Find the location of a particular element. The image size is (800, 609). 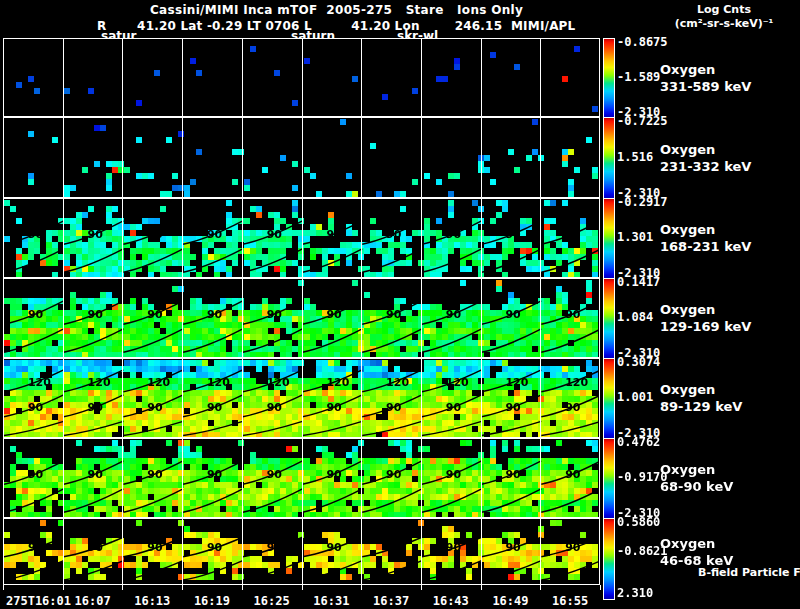

colorbar-tick-max-band-6: 0.4762 is located at coordinates (638, 442).